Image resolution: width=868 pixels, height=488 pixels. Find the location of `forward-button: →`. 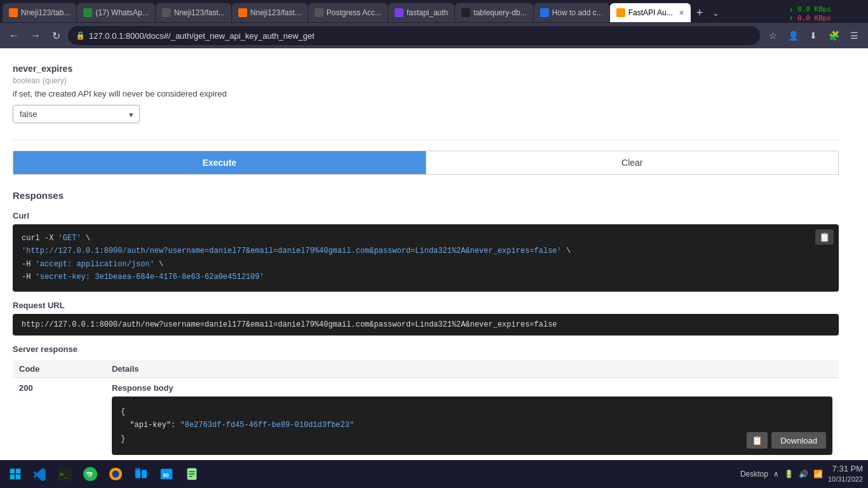

forward-button: → is located at coordinates (36, 36).